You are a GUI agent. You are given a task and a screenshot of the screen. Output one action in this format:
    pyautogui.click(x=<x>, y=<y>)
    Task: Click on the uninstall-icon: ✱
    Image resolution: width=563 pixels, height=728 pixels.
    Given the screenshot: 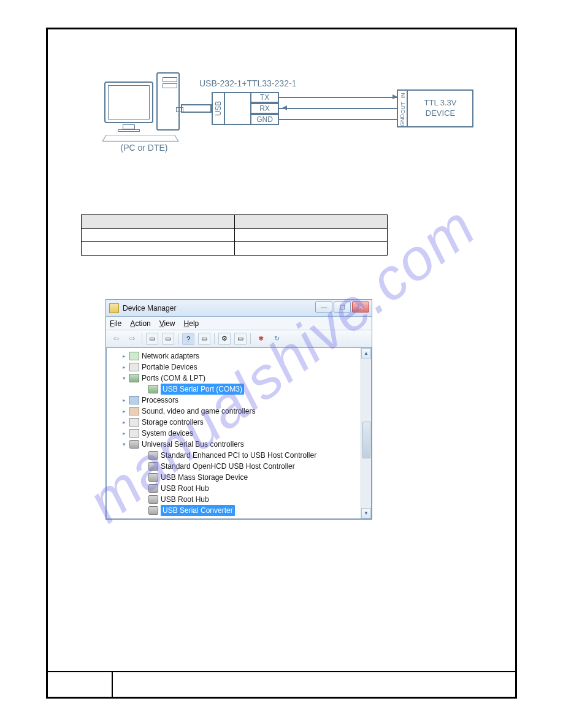 What is the action you would take?
    pyautogui.click(x=261, y=339)
    